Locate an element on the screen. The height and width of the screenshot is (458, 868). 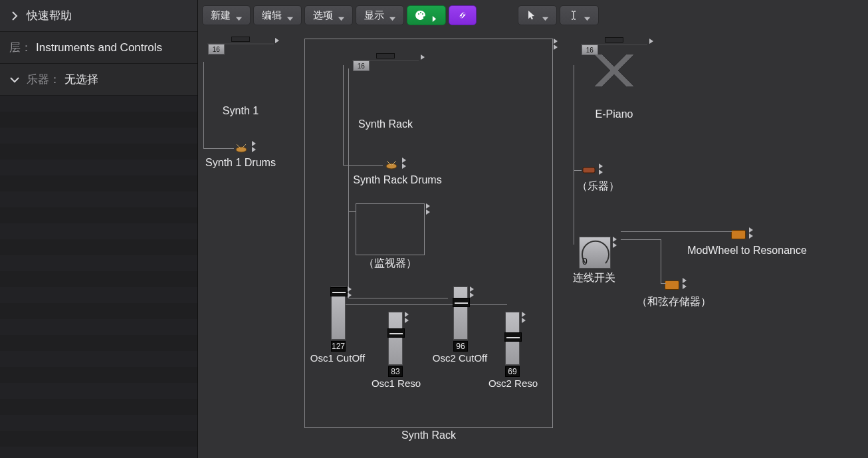
synth1-header is located at coordinates (241, 40).